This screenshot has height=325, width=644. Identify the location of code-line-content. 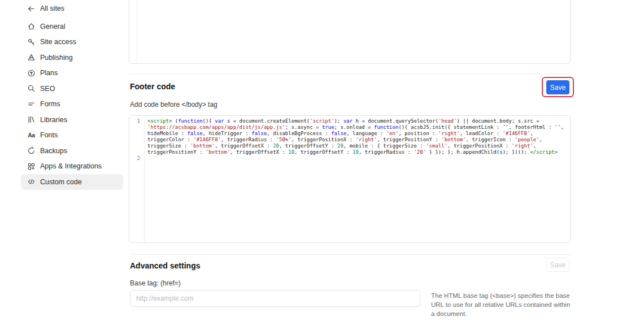
(357, 158).